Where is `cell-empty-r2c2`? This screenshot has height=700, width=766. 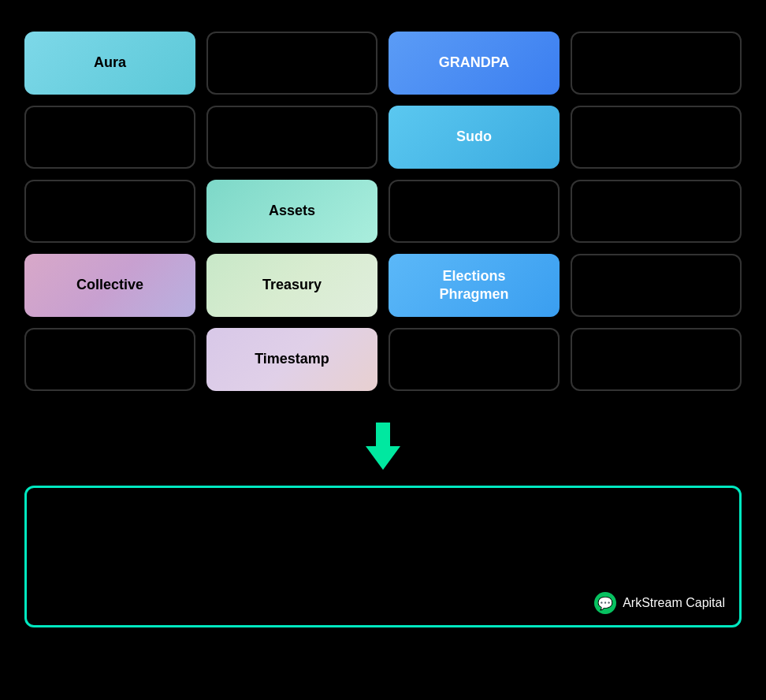 cell-empty-r2c2 is located at coordinates (292, 137).